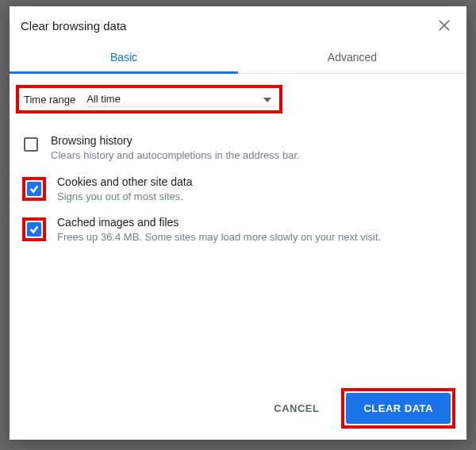 Image resolution: width=476 pixels, height=450 pixels. What do you see at coordinates (252, 148) in the screenshot?
I see `option-text: Browsing history Clears history and auto…` at bounding box center [252, 148].